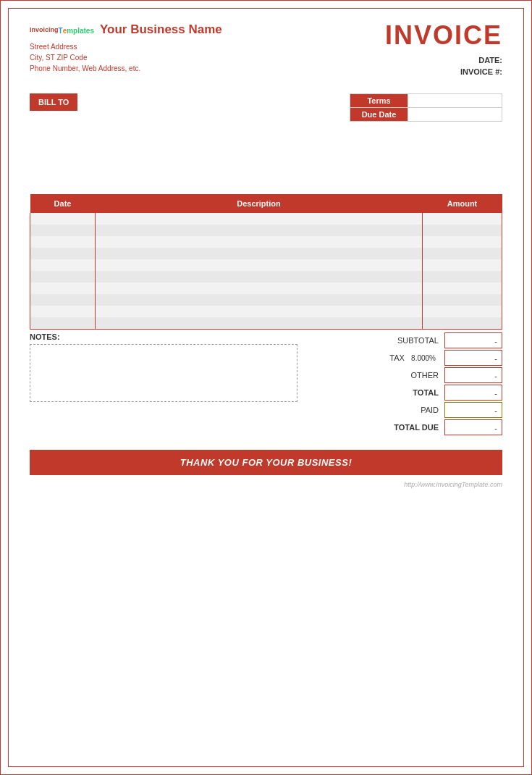 This screenshot has width=532, height=775. I want to click on bill-terms-row: BILL TO Terms Due Date, so click(266, 107).